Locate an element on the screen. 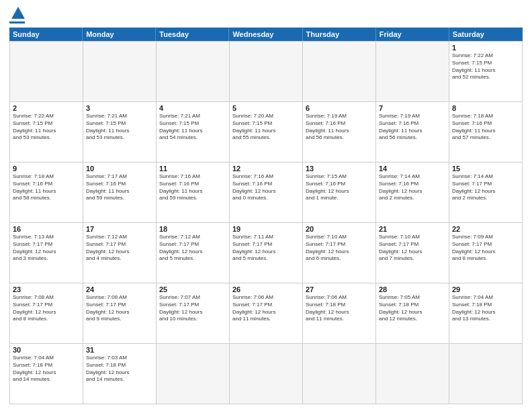 Image resolution: width=532 pixels, height=411 pixels. day-info: Sunrise: 7:10 AM Sunset: 7:17 PM Dayligh… is located at coordinates (339, 248).